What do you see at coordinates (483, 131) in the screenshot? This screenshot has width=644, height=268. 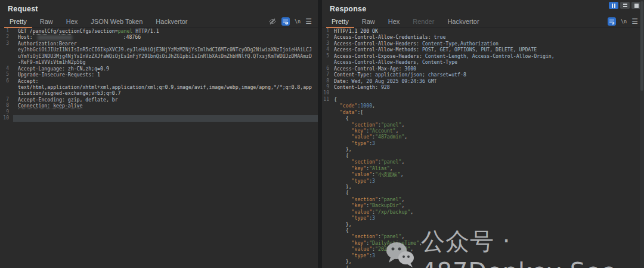 I see `code-line: "key":"Account",` at bounding box center [483, 131].